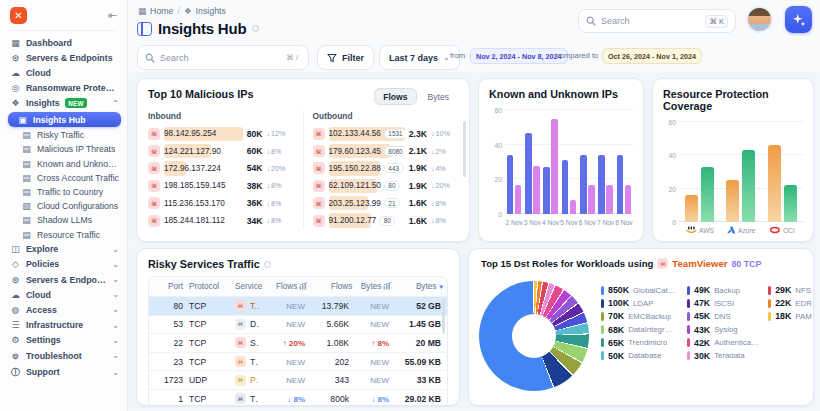 This screenshot has height=411, width=820. Describe the element at coordinates (64, 234) in the screenshot. I see `sidebar-item-resource-traffic: ▤Resource Traffic` at that location.